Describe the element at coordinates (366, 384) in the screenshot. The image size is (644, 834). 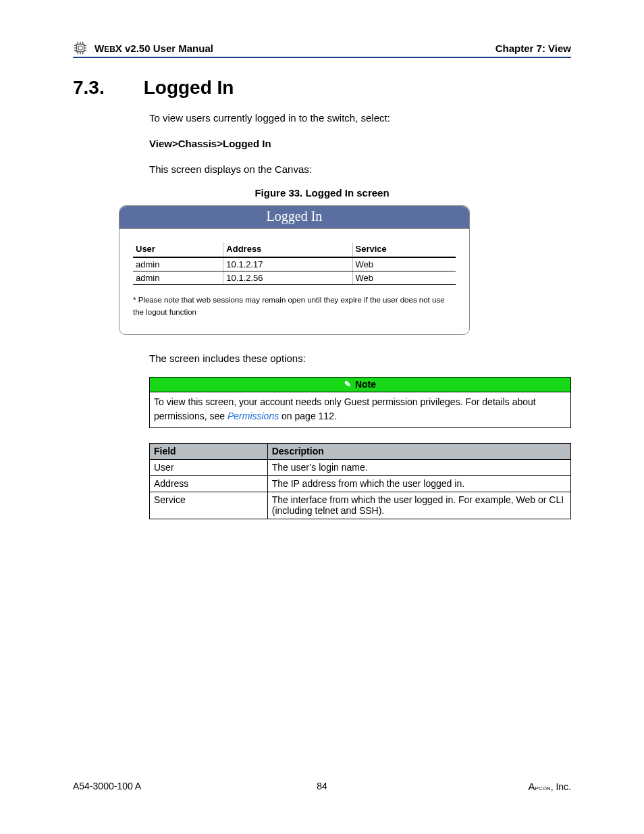
I see `note-head-text: Note` at that location.